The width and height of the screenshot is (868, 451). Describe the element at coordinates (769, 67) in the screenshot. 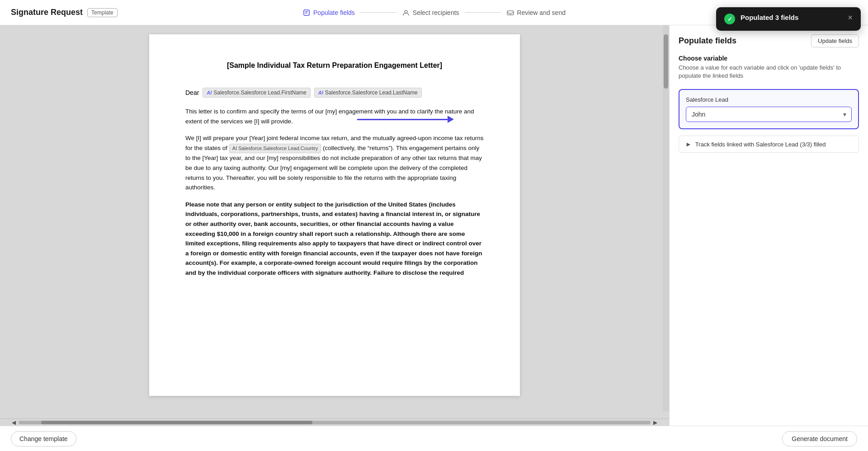

I see `choose-variable-section: Choose variable Choose a value for each …` at that location.